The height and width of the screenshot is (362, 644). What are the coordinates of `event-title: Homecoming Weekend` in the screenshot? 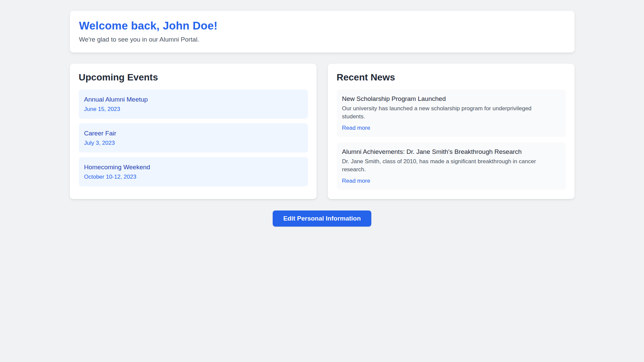 It's located at (193, 167).